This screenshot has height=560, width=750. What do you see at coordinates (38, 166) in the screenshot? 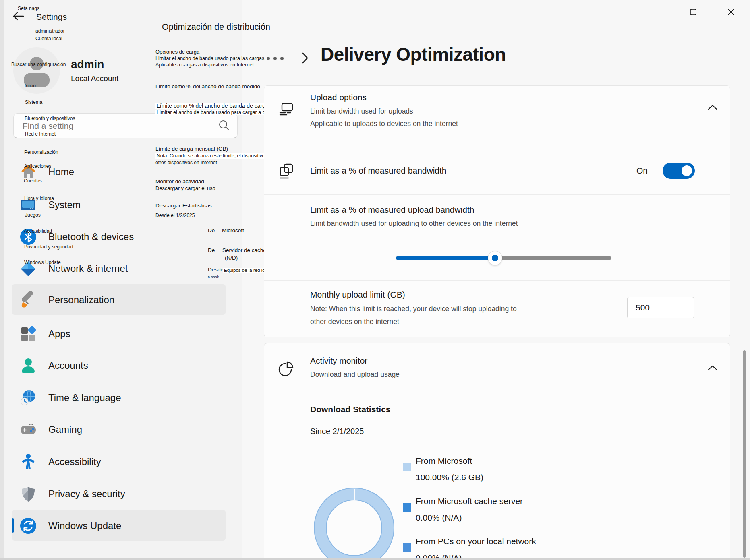
I see `overlay-apps: Aplicaciones` at bounding box center [38, 166].